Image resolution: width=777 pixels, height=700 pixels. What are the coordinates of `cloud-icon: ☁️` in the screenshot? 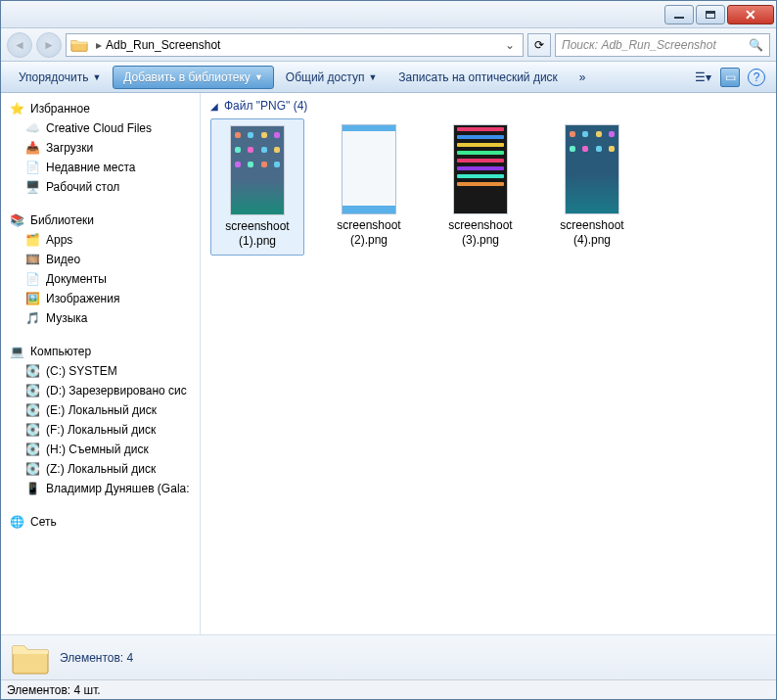 It's located at (32, 128).